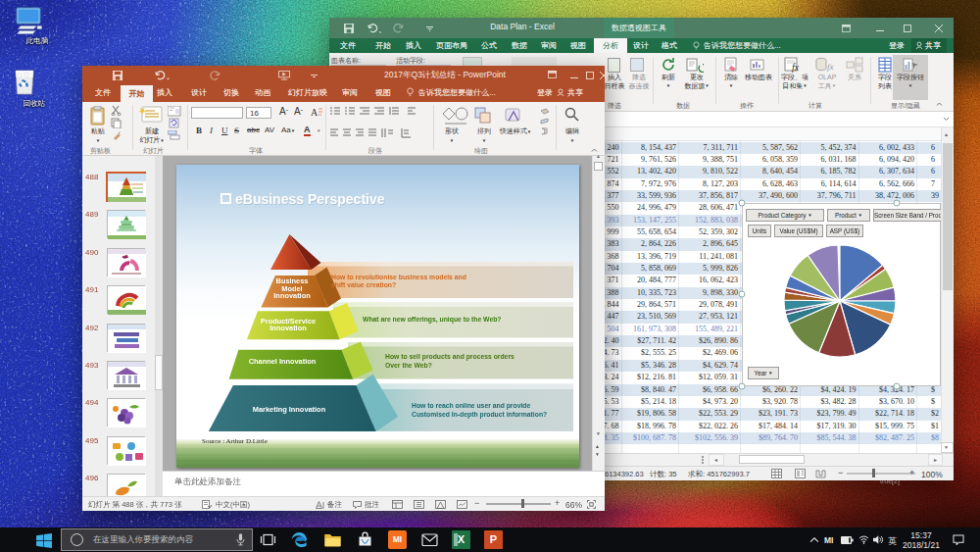 The image size is (980, 552). What do you see at coordinates (290, 410) in the screenshot?
I see `svg-text: Marketing Innovation` at bounding box center [290, 410].